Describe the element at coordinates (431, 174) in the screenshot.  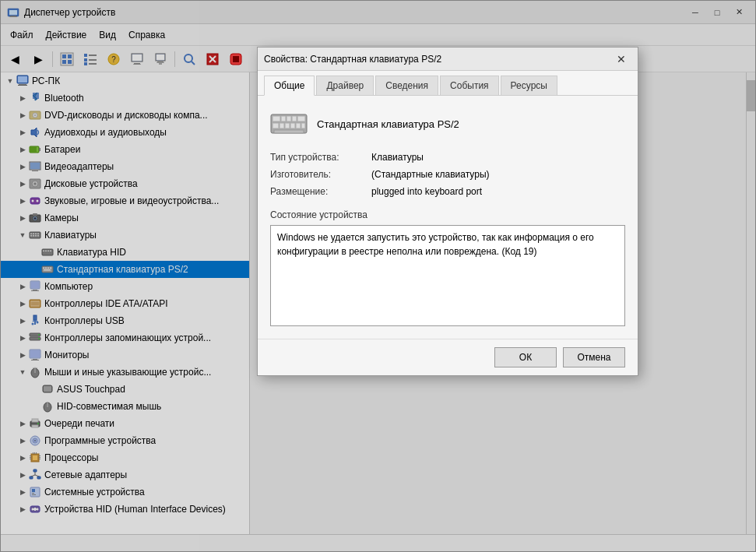
I see `prop-value-manufacturer: (Стандартные клавиатуры)` at that location.